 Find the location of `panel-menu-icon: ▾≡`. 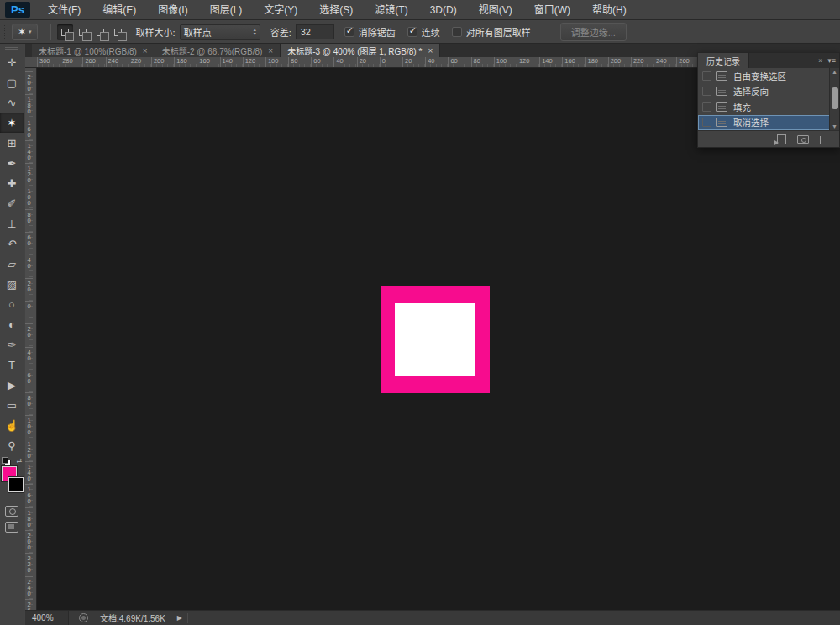

panel-menu-icon: ▾≡ is located at coordinates (832, 60).